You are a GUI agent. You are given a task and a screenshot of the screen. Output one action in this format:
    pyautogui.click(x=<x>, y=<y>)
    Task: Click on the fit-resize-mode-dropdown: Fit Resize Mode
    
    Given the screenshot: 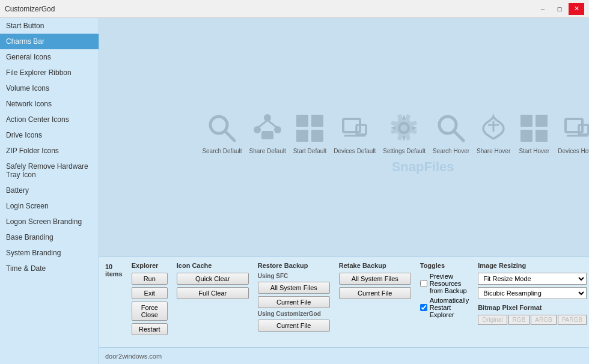 What is the action you would take?
    pyautogui.click(x=533, y=279)
    